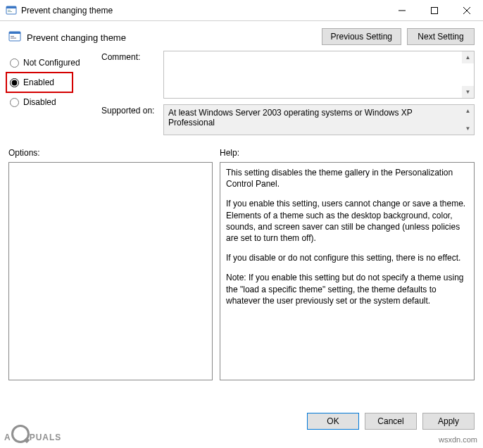 The image size is (483, 448). I want to click on radio-enabled-label: Enabled, so click(39, 82).